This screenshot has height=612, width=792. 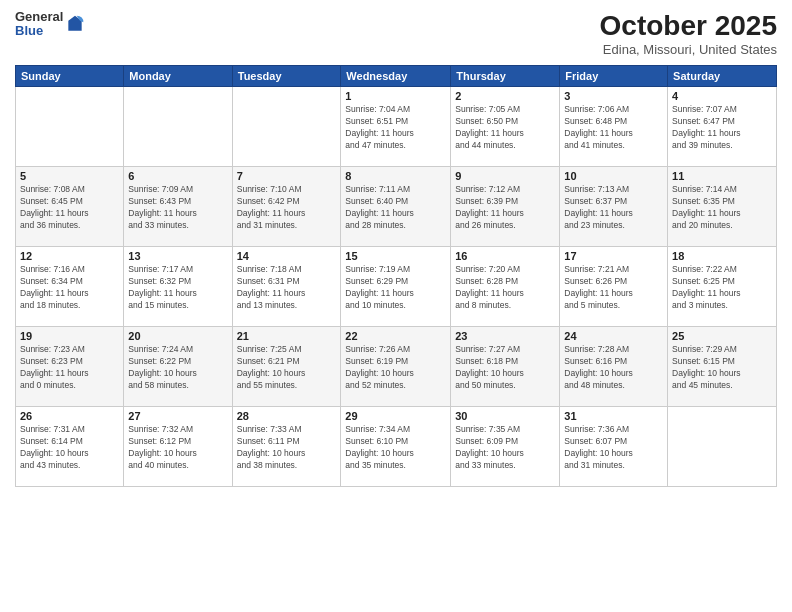 What do you see at coordinates (688, 34) in the screenshot?
I see `title-block: October 2025 Edina, Missouri, United Sta…` at bounding box center [688, 34].